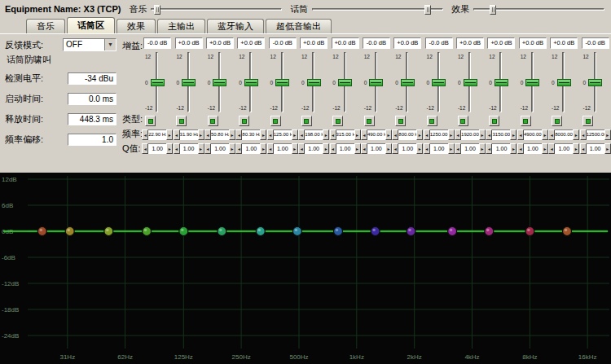 The width and height of the screenshot is (611, 364). I want to click on tab-3: 主输出, so click(181, 26).